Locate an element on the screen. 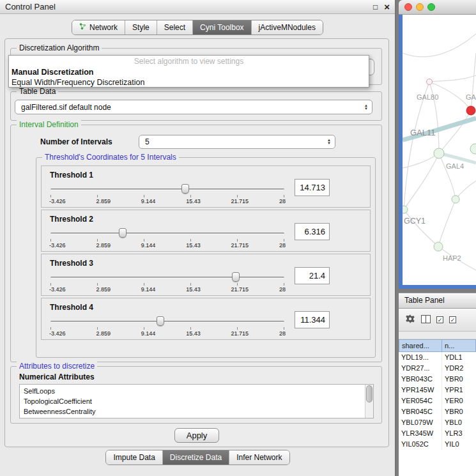 The image size is (476, 476). algorithm-dropdown-popup: Select algorithm to view settings Manual… is located at coordinates (189, 72).